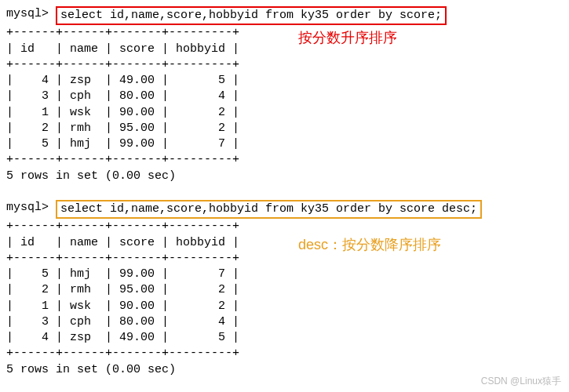 This screenshot has height=392, width=569. I want to click on prompt-line-2: mysql> select id,name,score,hobbyid from…, so click(284, 209).